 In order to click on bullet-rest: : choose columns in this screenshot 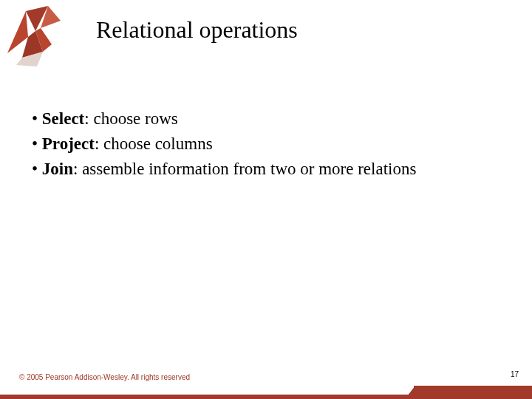, I will do `click(154, 143)`.